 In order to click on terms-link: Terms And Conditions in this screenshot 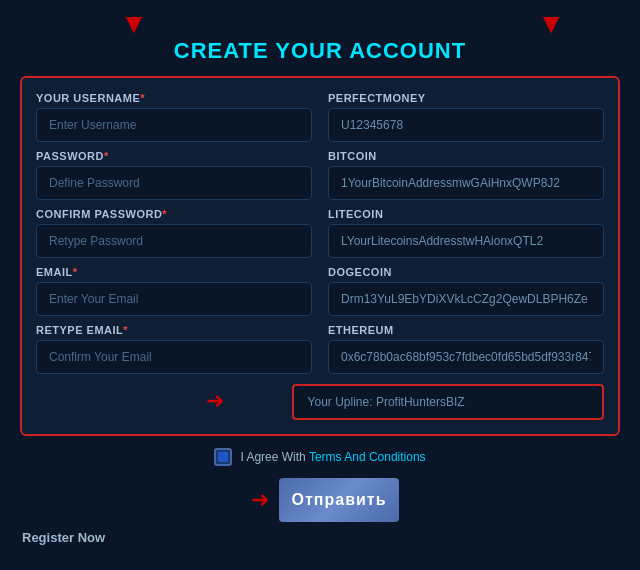, I will do `click(368, 457)`.